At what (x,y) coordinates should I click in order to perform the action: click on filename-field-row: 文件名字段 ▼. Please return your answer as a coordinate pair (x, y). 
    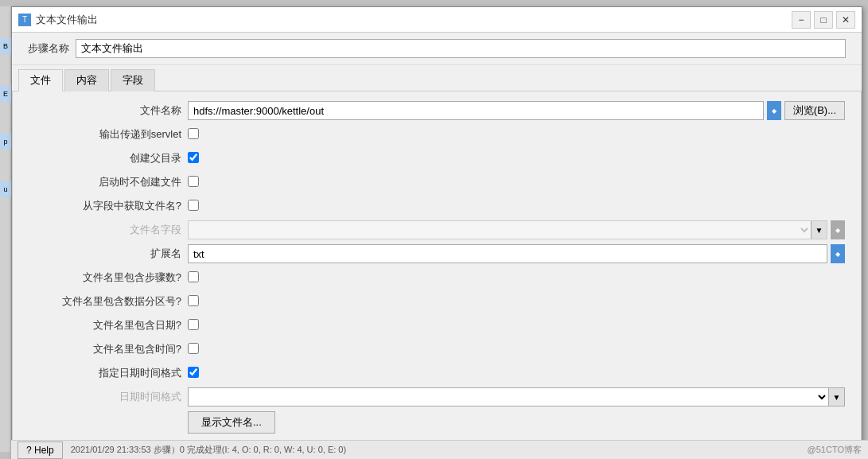
    Looking at the image, I should click on (437, 230).